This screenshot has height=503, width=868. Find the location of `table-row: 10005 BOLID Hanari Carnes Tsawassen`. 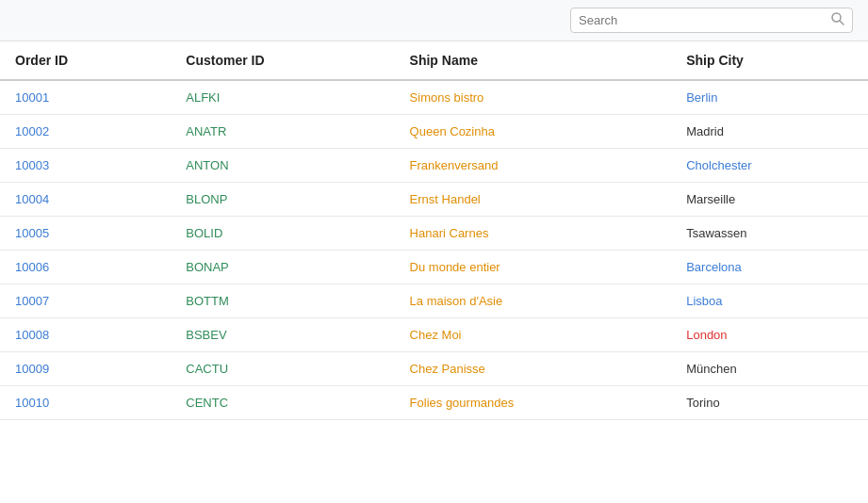

table-row: 10005 BOLID Hanari Carnes Tsawassen is located at coordinates (434, 234).